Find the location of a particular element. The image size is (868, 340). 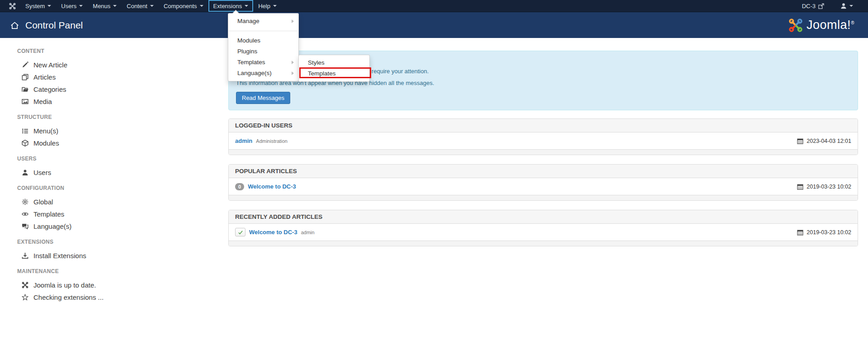

sidebar: CONTENT New Article Articles Categories … is located at coordinates (74, 171).